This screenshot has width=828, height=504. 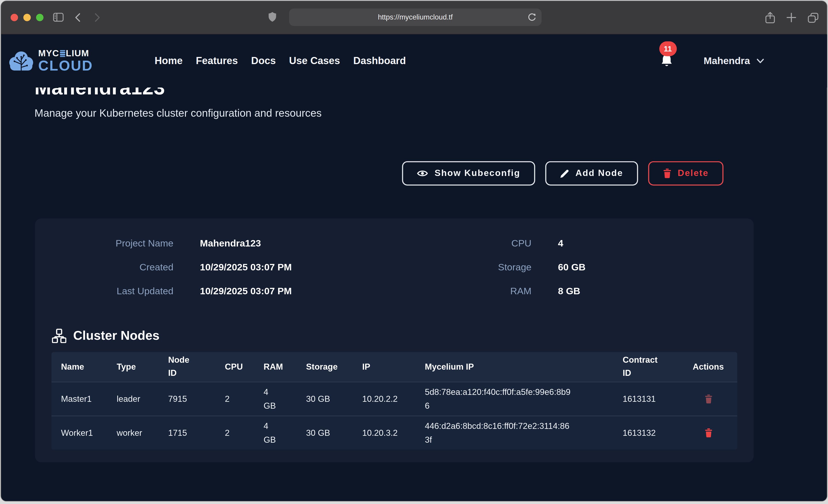 What do you see at coordinates (514, 399) in the screenshot?
I see `cell-mycelium-ip: 5d8:78ea:a120:f40c:ff0f:a5fe:99e6:8b9 6` at bounding box center [514, 399].